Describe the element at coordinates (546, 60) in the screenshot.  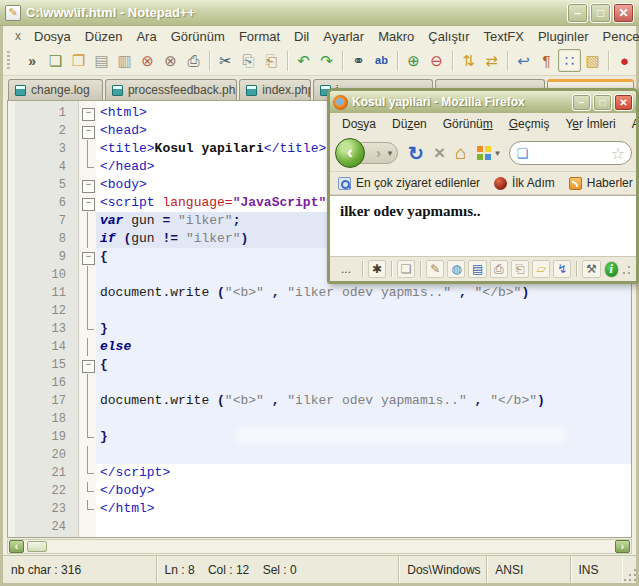
I see `show-all-characters-icon: ¶` at that location.